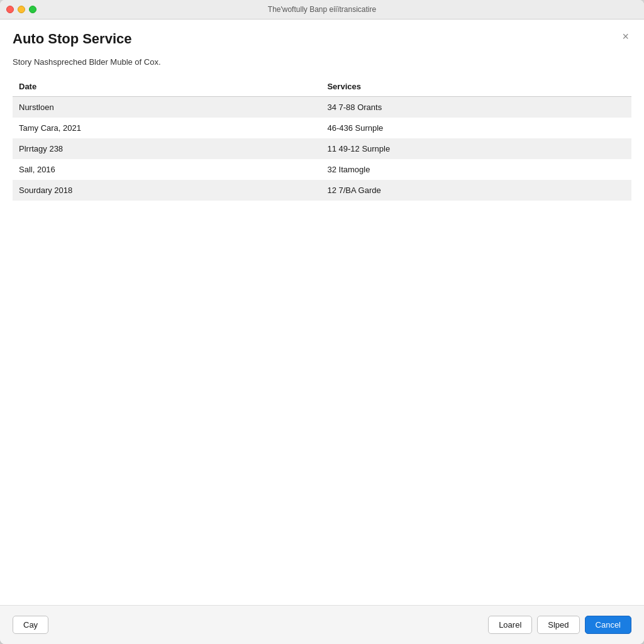  I want to click on loarel-button: Loarel, so click(510, 625).